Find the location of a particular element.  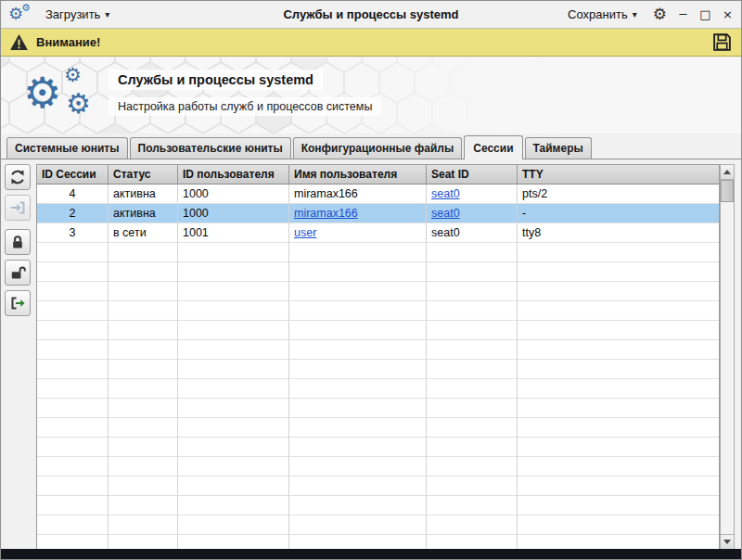

column-header: ID Сессии is located at coordinates (72, 174).